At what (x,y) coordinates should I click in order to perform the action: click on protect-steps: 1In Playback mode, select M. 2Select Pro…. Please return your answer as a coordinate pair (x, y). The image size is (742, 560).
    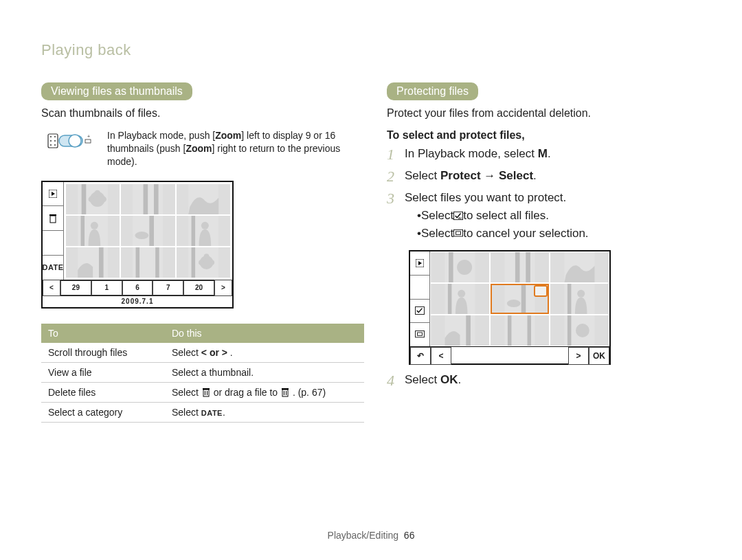
    Looking at the image, I should click on (544, 195).